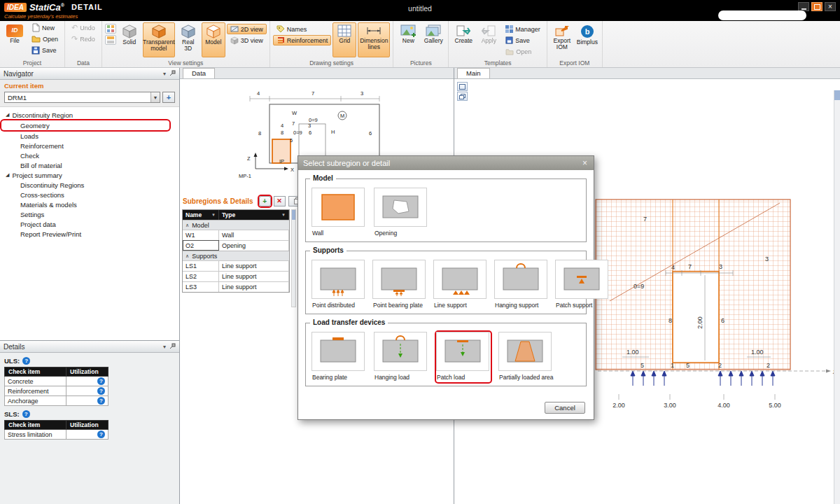  I want to click on tree-item-report-preview-print: Report Preview/Print, so click(90, 234).